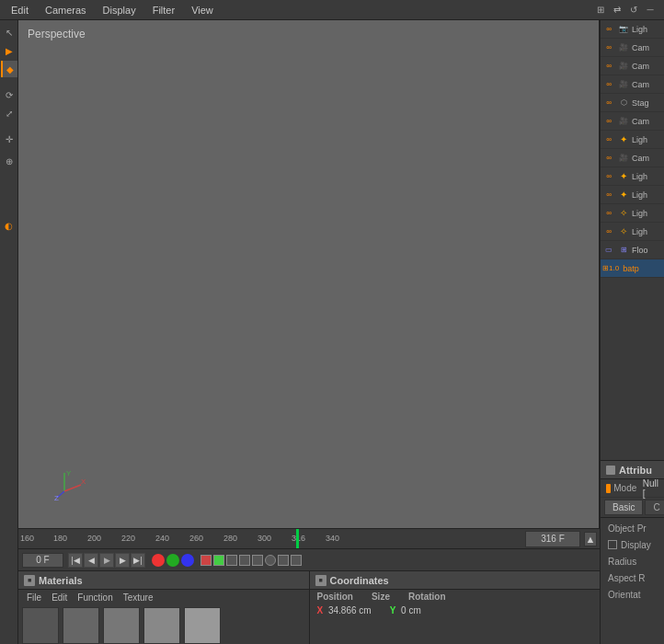 This screenshot has width=664, height=644. Describe the element at coordinates (20, 10) in the screenshot. I see `menu-edit: Edit` at that location.